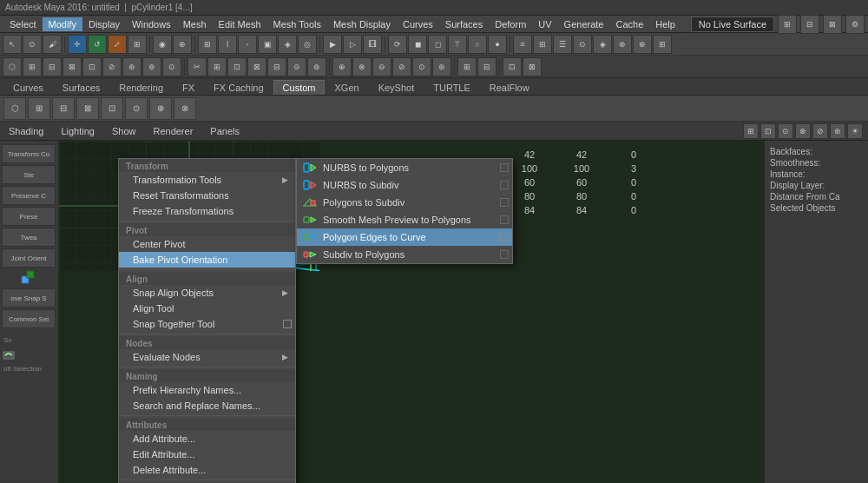 The height and width of the screenshot is (483, 868). Describe the element at coordinates (161, 109) in the screenshot. I see `shelf-icon-7: ⊕` at that location.